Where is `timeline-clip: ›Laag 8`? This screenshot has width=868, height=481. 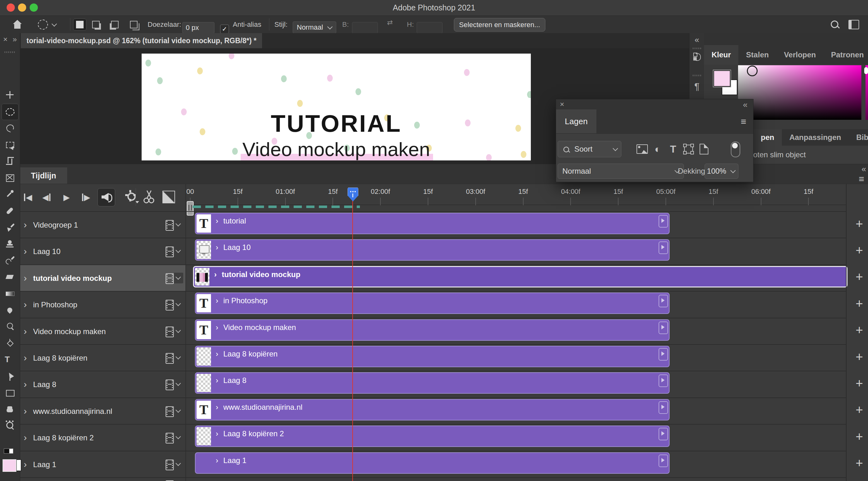 timeline-clip: ›Laag 8 is located at coordinates (432, 383).